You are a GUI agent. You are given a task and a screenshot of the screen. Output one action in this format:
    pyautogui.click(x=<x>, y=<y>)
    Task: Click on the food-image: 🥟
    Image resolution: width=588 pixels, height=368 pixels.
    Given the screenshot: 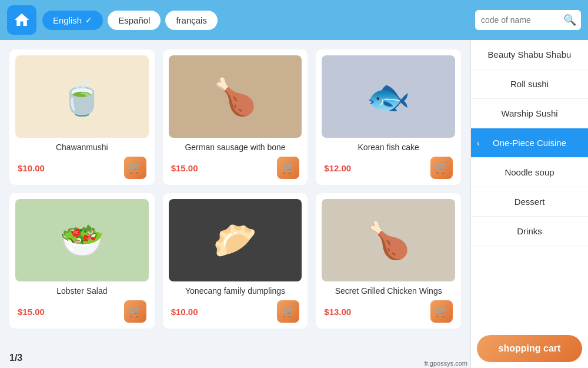 What is the action you would take?
    pyautogui.click(x=235, y=240)
    